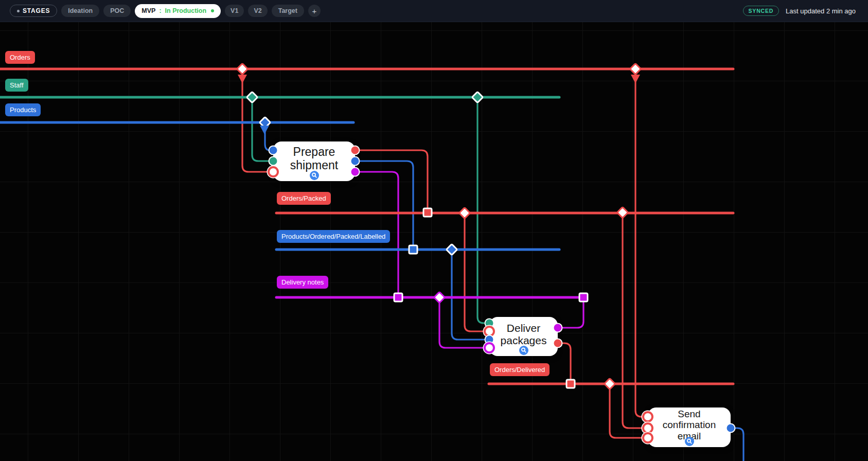  Describe the element at coordinates (235, 11) in the screenshot. I see `tab-v1: V1` at that location.